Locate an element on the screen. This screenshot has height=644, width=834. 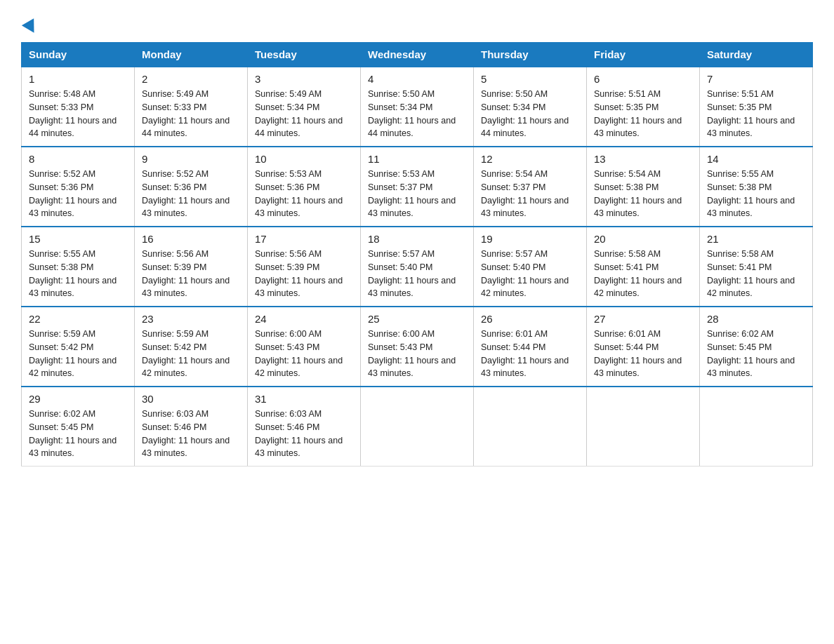
day-number: 10 is located at coordinates (304, 159).